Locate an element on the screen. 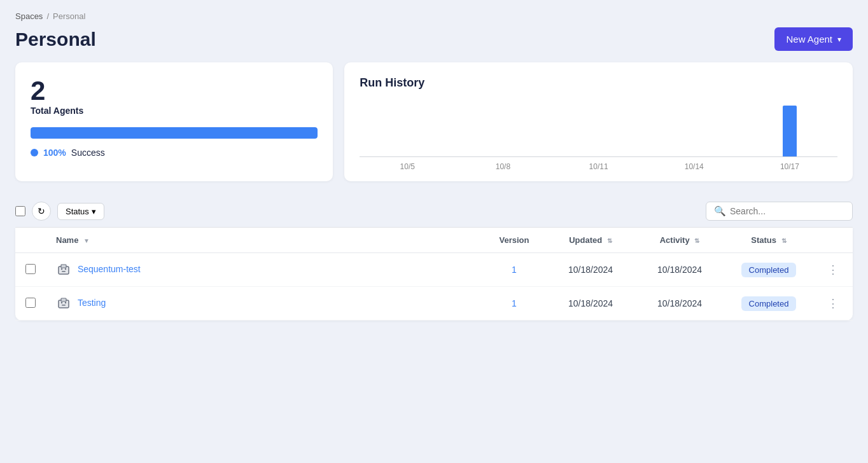 Image resolution: width=868 pixels, height=463 pixels. table-row: Testing 1 10/18/2024 10/18/2024 Complete… is located at coordinates (434, 304).